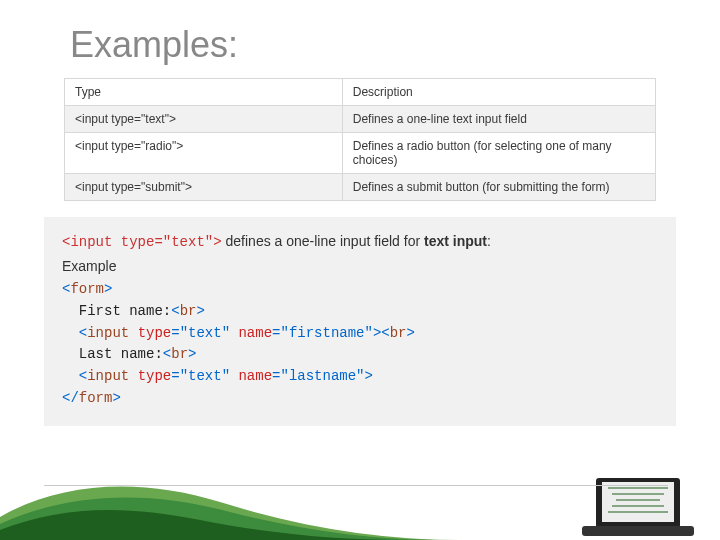  What do you see at coordinates (356, 486) in the screenshot?
I see `divider-line` at bounding box center [356, 486].